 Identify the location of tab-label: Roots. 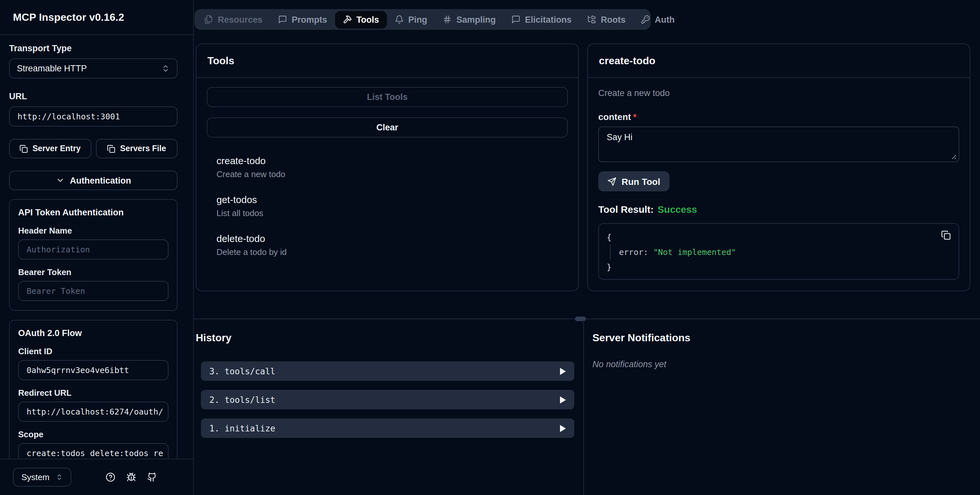
(613, 19).